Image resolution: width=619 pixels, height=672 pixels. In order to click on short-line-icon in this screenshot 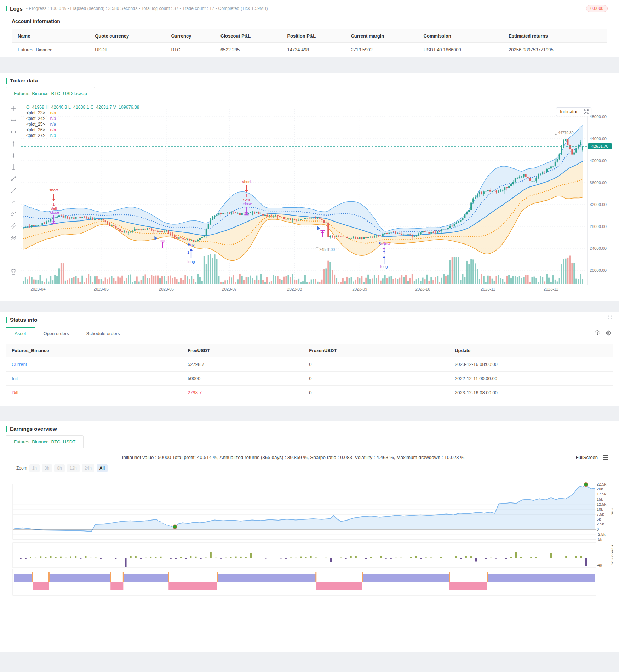, I will do `click(13, 202)`.